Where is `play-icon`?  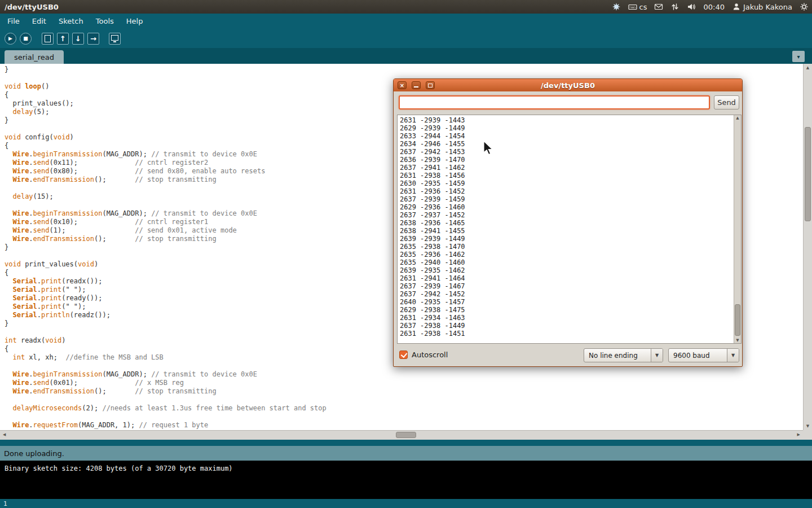
play-icon is located at coordinates (10, 38).